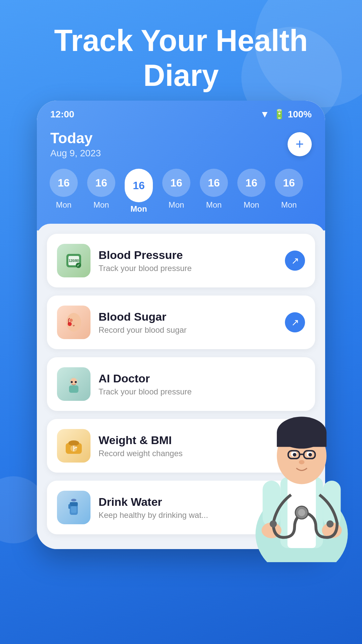  Describe the element at coordinates (251, 183) in the screenshot. I see `day-circle-5: 16` at that location.